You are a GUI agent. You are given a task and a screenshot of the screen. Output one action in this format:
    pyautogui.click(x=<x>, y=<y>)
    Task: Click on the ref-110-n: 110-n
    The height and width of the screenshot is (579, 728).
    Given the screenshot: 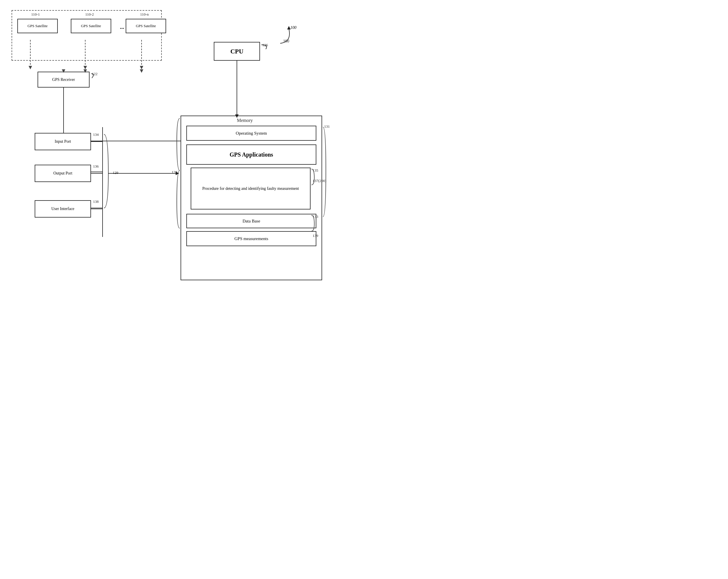 What is the action you would take?
    pyautogui.click(x=145, y=15)
    